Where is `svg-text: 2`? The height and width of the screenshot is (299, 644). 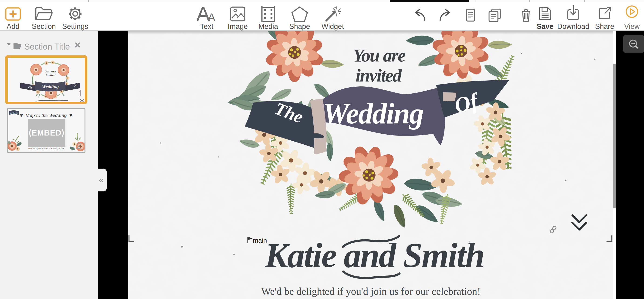 svg-text: 2 is located at coordinates (78, 146).